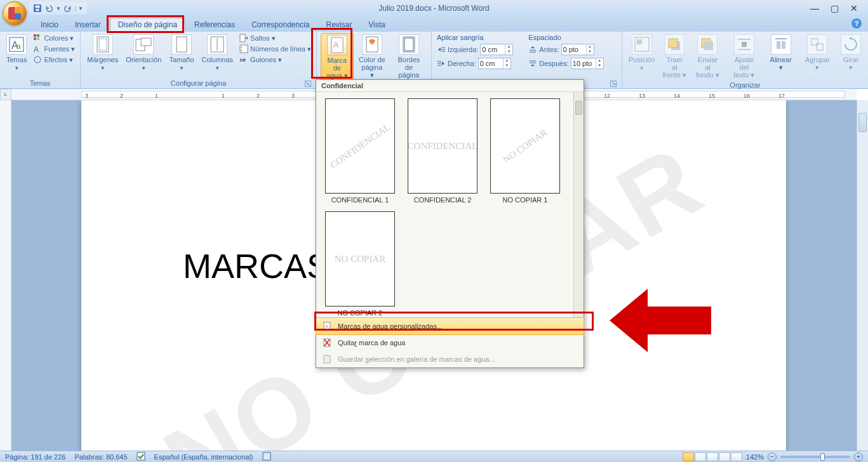  Describe the element at coordinates (360, 264) in the screenshot. I see `gallery-item-no-copiar-2: NO COPIAR NO COPIAR 2` at that location.